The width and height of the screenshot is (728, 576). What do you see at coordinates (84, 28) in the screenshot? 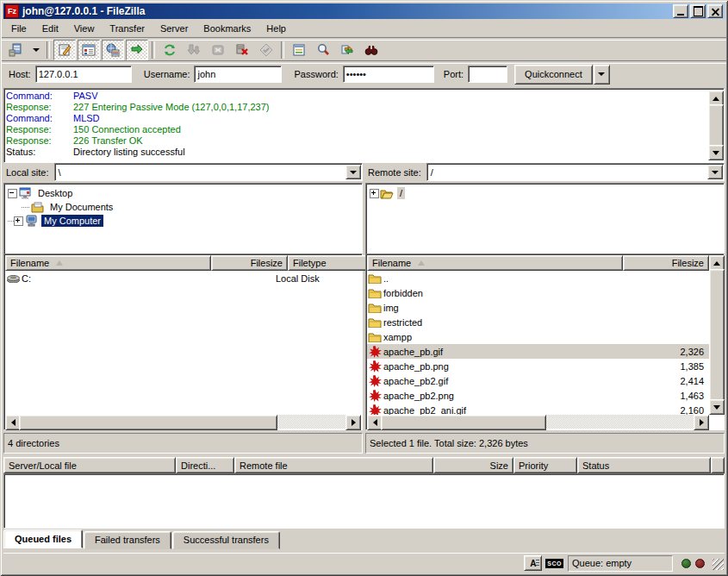
I see `menu-view: View` at bounding box center [84, 28].